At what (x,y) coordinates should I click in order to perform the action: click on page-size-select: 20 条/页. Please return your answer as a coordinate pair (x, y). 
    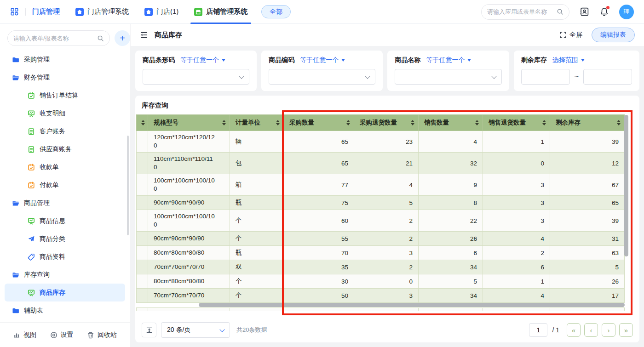
    Looking at the image, I should click on (196, 330).